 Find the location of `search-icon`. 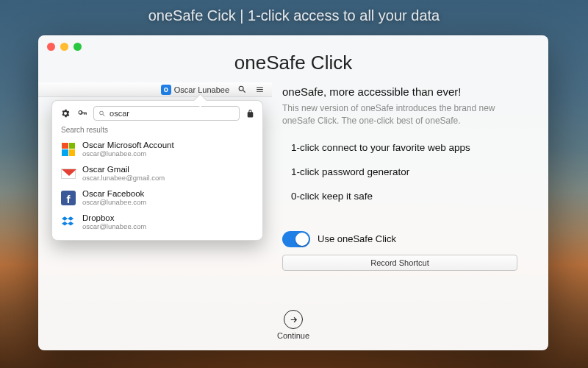

search-icon is located at coordinates (102, 113).